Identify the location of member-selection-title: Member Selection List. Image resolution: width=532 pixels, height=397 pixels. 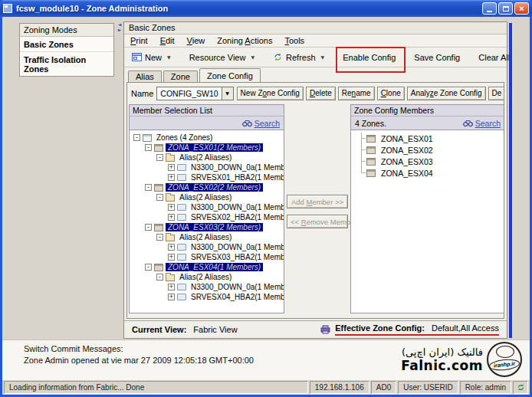
(207, 110).